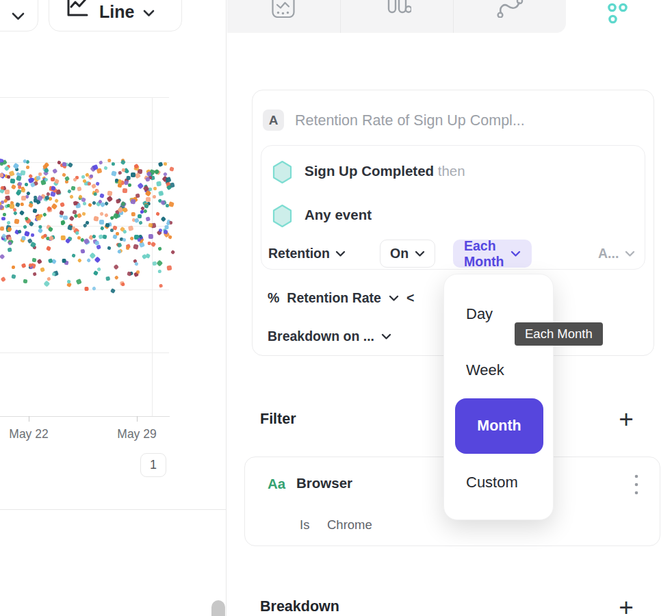 The height and width of the screenshot is (616, 672). Describe the element at coordinates (350, 525) in the screenshot. I see `filter-value: Chrome` at that location.